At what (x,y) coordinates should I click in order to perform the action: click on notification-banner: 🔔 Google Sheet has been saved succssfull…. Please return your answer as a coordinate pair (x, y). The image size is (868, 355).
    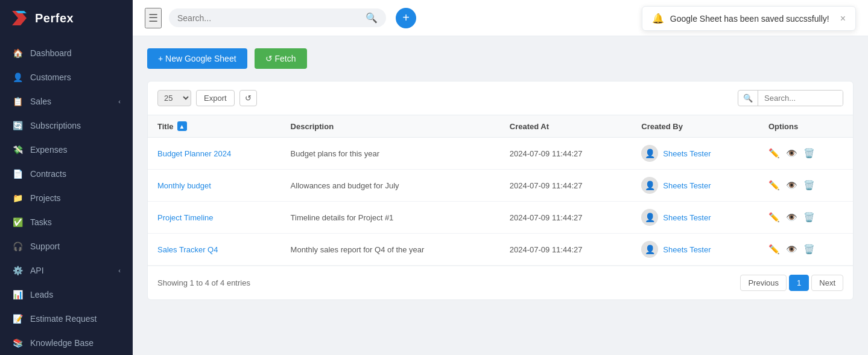
    Looking at the image, I should click on (749, 18).